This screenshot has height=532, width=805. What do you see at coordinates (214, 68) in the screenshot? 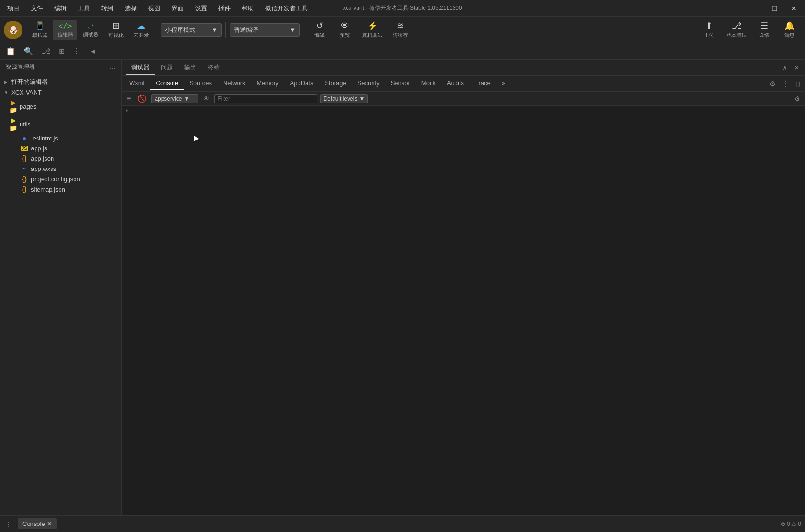
I see `tab-terminal: 终端` at bounding box center [214, 68].